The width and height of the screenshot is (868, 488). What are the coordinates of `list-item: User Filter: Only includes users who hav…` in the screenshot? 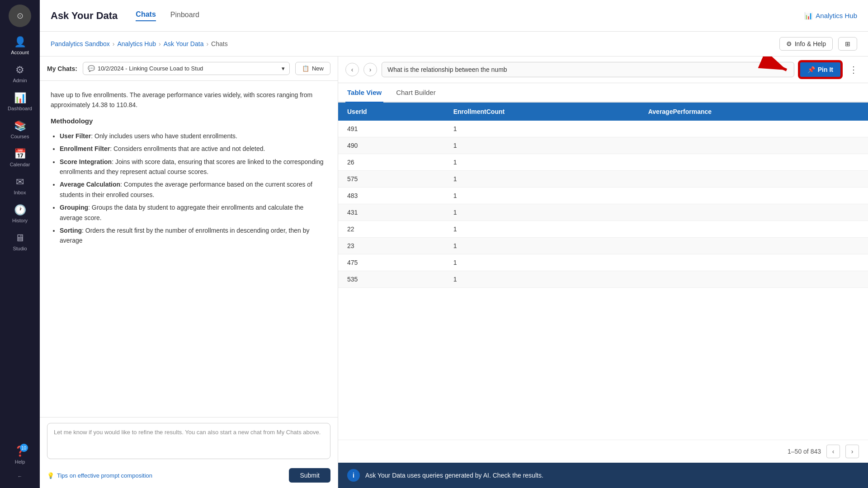 It's located at (193, 136).